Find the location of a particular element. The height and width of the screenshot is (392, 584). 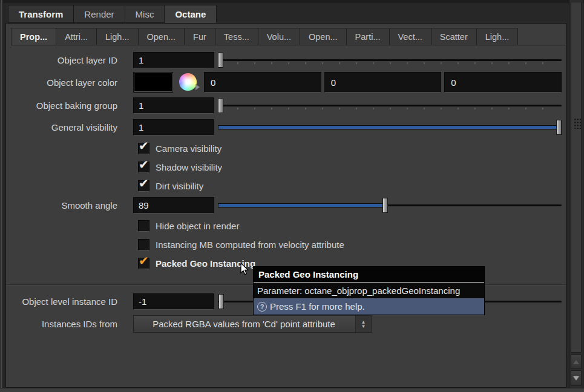

octane-subtabbar: Prop... Attri... Ligh... Open... Fur Tes… is located at coordinates (288, 36).